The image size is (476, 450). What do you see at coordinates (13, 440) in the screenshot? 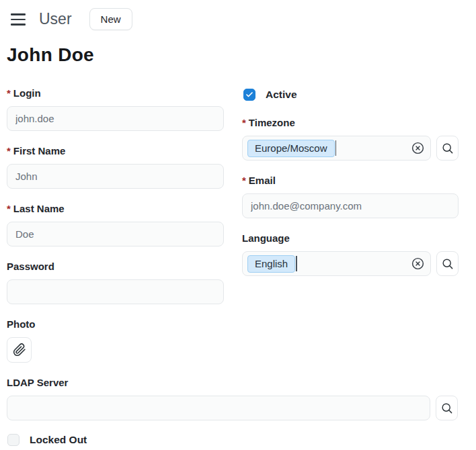
I see `locked-out-checkbox` at bounding box center [13, 440].